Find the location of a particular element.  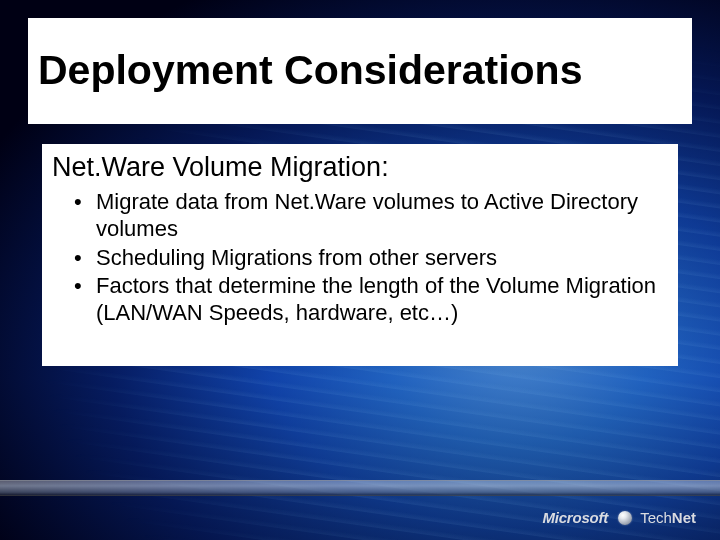

bullet-item: Migrate data from Net.Ware volumes to Ac… is located at coordinates (369, 216).